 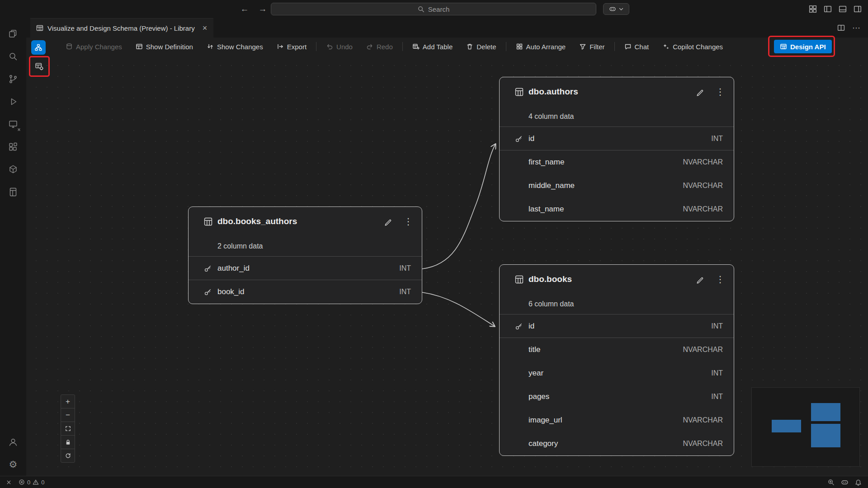 What do you see at coordinates (693, 47) in the screenshot?
I see `copilot-changes-button: Copilot Changes` at bounding box center [693, 47].